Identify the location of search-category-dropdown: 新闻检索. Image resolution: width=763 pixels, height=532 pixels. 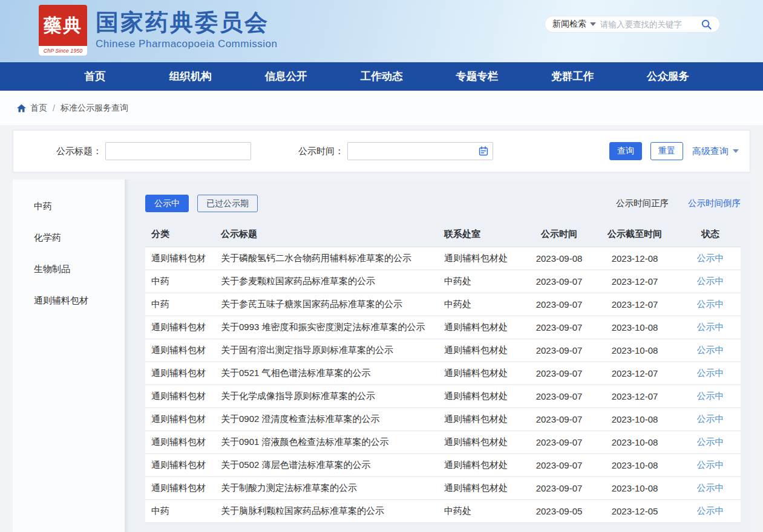
(574, 24).